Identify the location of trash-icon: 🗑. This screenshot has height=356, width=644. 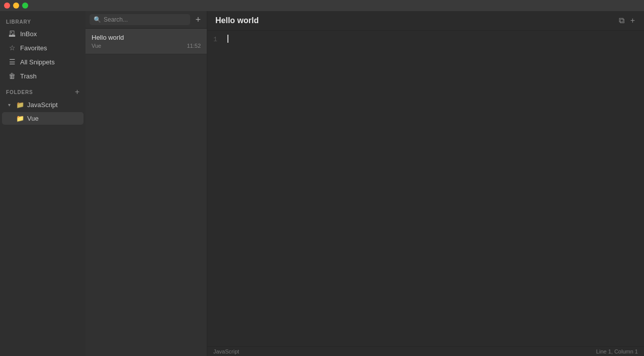
(12, 76).